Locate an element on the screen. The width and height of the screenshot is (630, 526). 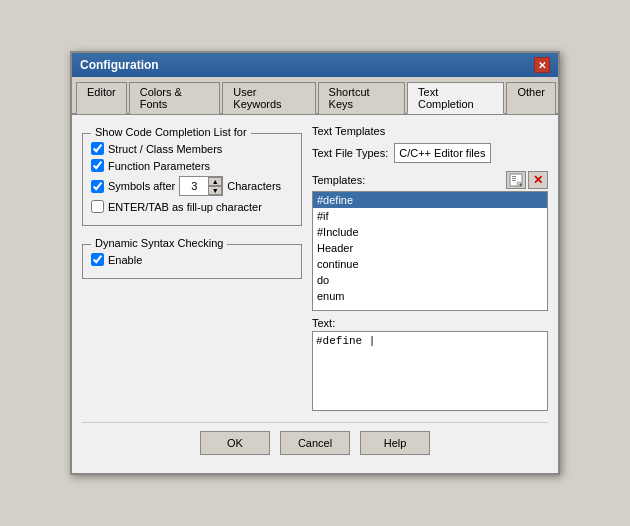
text-file-types-row: Text File Types: C/C++ Editor files Java… is located at coordinates (430, 153).